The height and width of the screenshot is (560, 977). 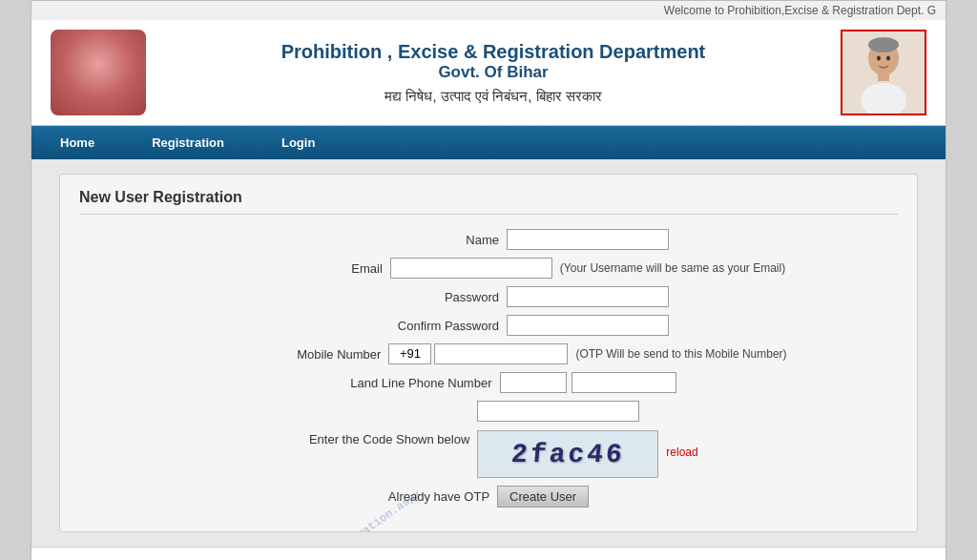 I want to click on person-photo-icon, so click(x=883, y=73).